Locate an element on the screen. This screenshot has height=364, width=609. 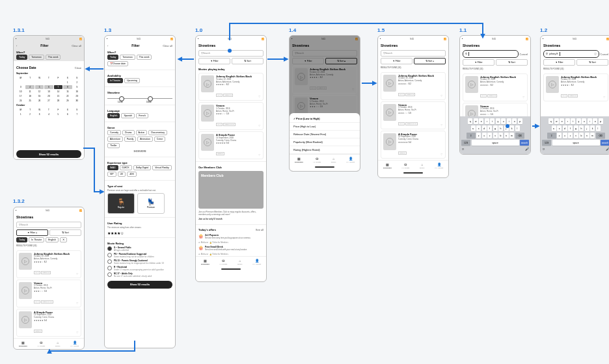
sort-option: Popularity (Most Booked) is located at coordinates (325, 142).